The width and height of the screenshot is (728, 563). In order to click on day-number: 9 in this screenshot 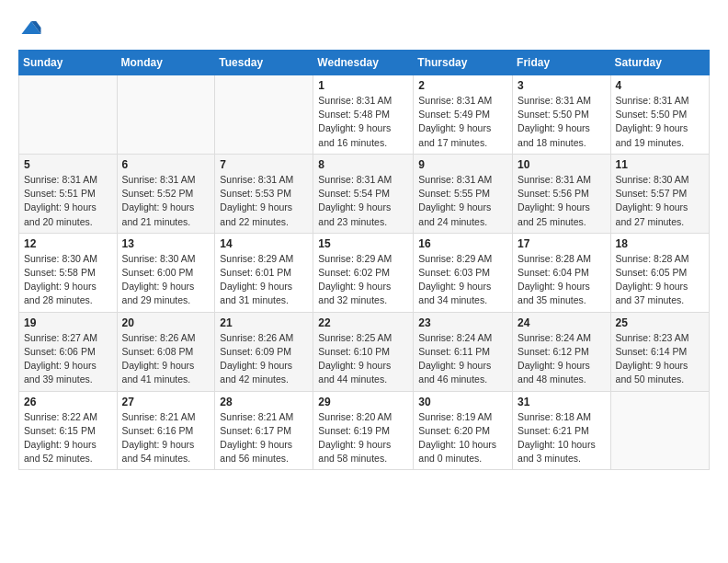, I will do `click(463, 165)`.